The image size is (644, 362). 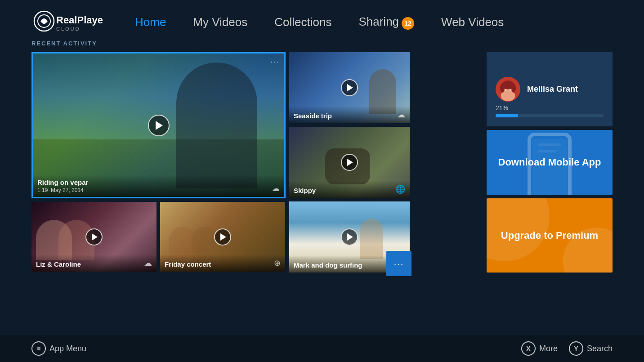 I want to click on play-button-friday, so click(x=223, y=237).